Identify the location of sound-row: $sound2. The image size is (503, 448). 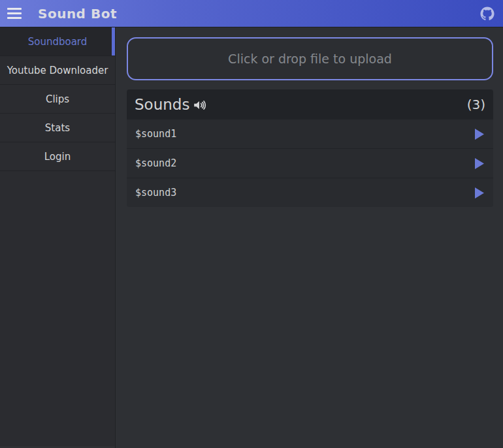
(310, 163).